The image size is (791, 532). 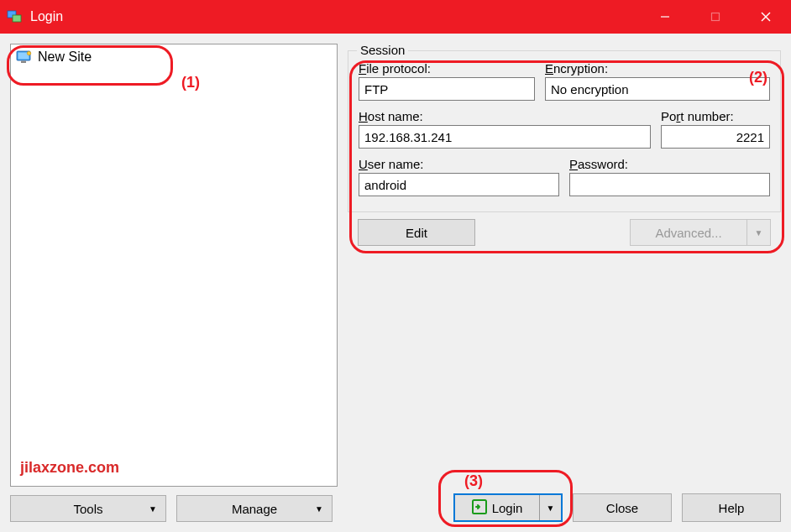 I want to click on file-protocol-value: FTP, so click(x=376, y=89).